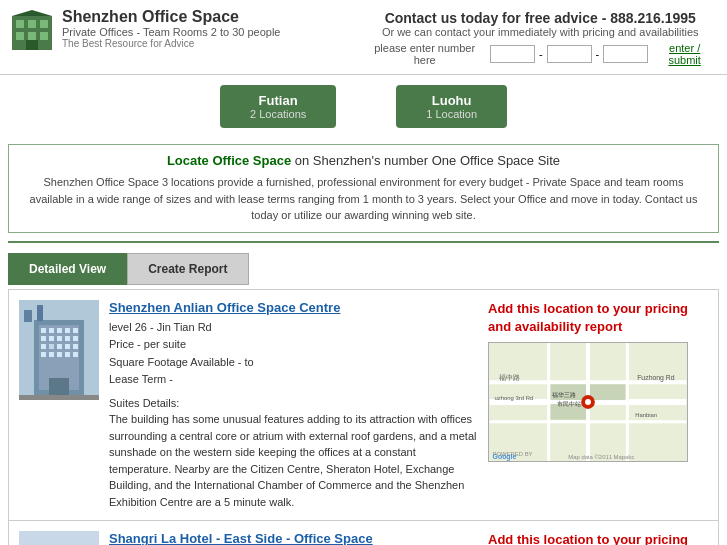  What do you see at coordinates (364, 199) in the screenshot?
I see `info-body: Shenzhen Office Space 3 locations provid…` at bounding box center [364, 199].